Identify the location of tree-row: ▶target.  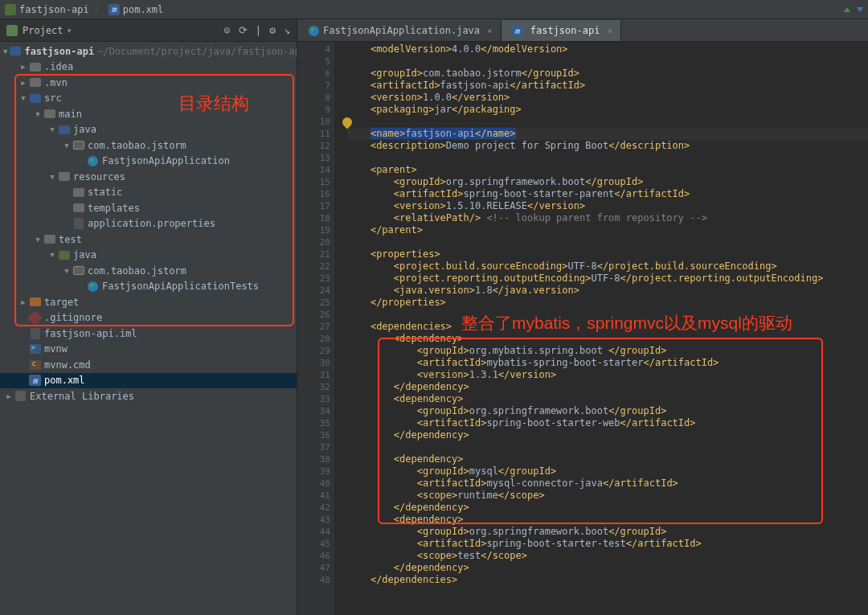
(148, 302).